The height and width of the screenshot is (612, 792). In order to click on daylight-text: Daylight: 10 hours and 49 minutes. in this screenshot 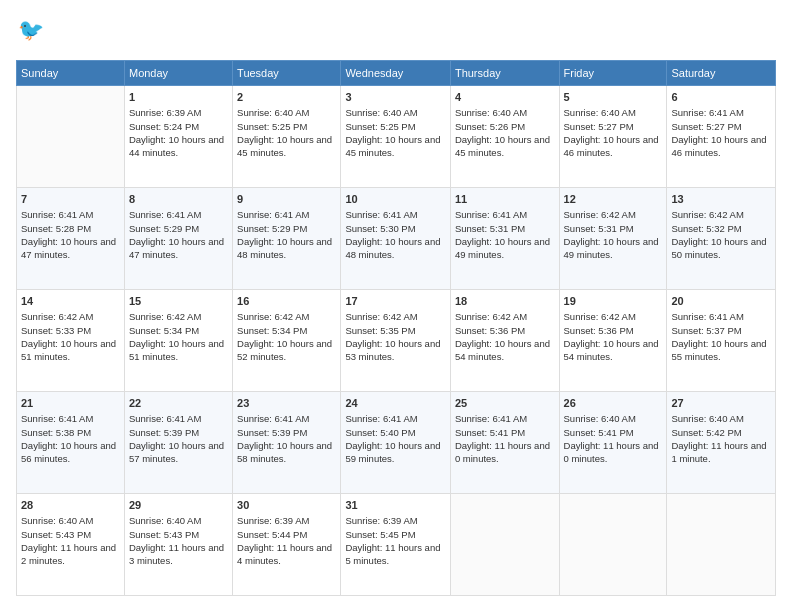, I will do `click(612, 248)`.